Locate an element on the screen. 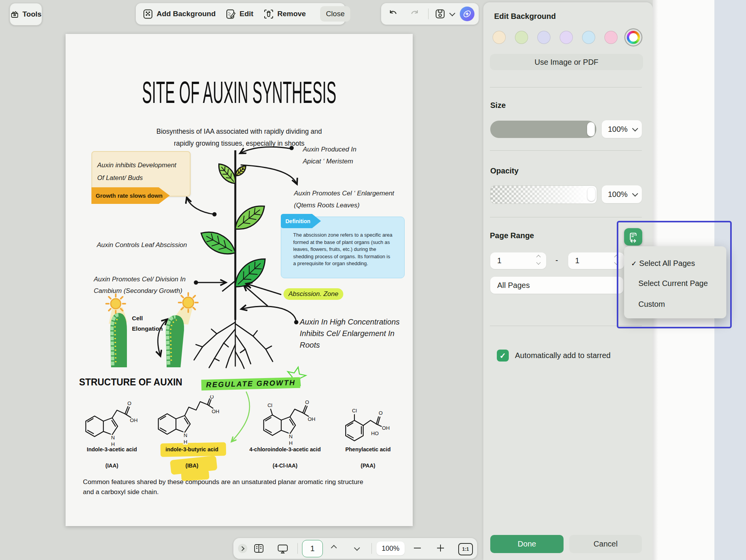 The width and height of the screenshot is (746, 560). note-apical: Auxin Produced InApicat ‘ Meristem is located at coordinates (329, 155).